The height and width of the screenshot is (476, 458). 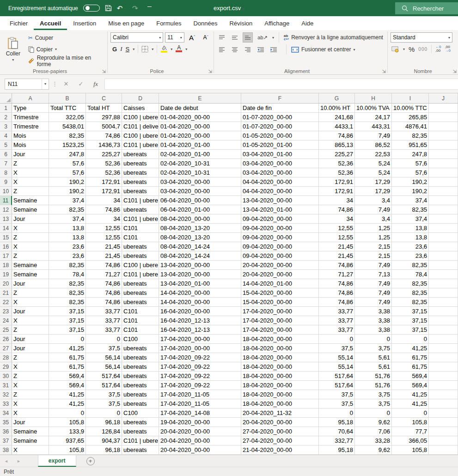 I want to click on tab-données: Données, so click(x=205, y=23).